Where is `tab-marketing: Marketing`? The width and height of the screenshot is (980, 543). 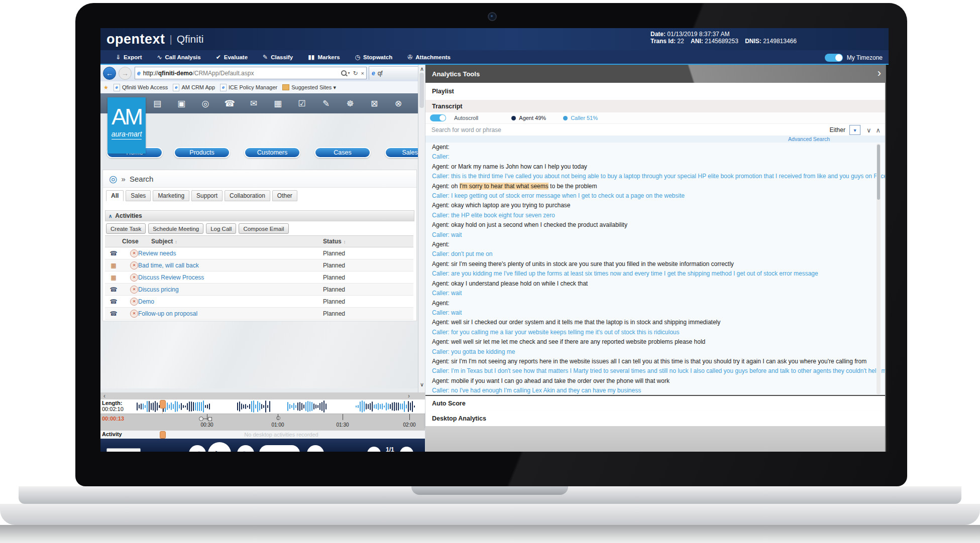 tab-marketing: Marketing is located at coordinates (171, 196).